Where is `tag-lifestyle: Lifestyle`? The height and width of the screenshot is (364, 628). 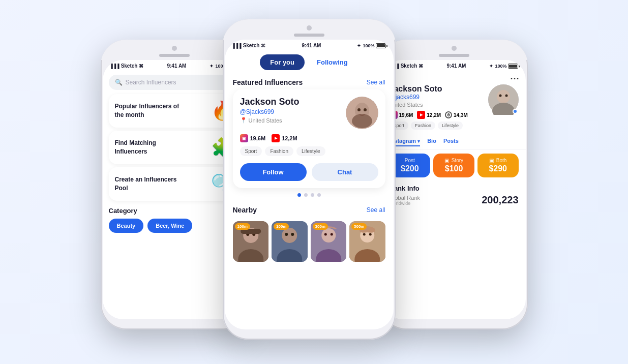 tag-lifestyle: Lifestyle is located at coordinates (311, 151).